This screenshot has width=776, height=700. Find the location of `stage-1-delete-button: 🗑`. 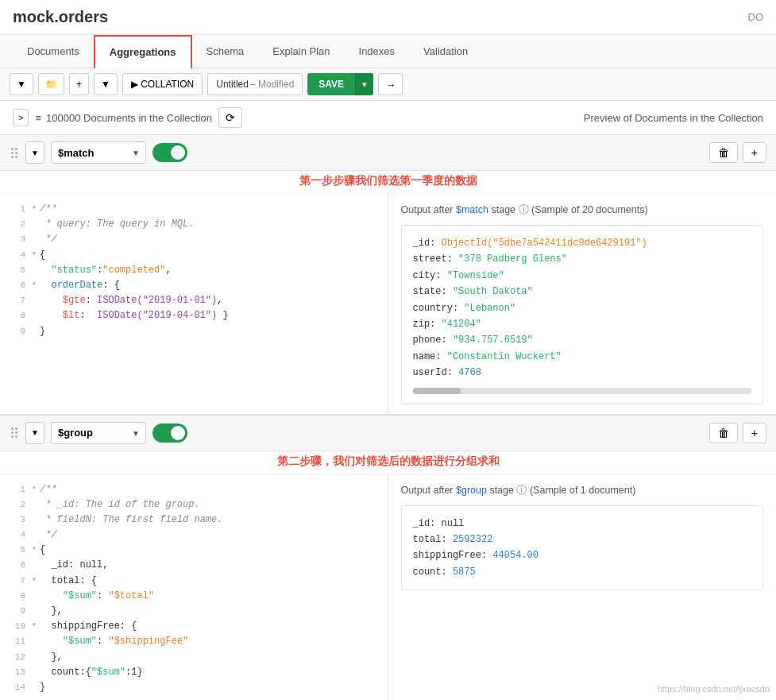

stage-1-delete-button: 🗑 is located at coordinates (724, 153).